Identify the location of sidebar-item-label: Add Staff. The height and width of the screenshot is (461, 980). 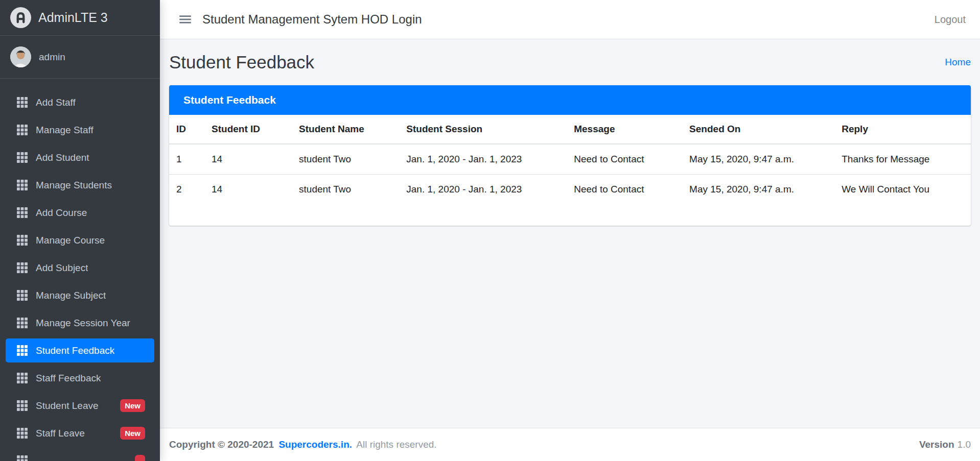
(56, 103).